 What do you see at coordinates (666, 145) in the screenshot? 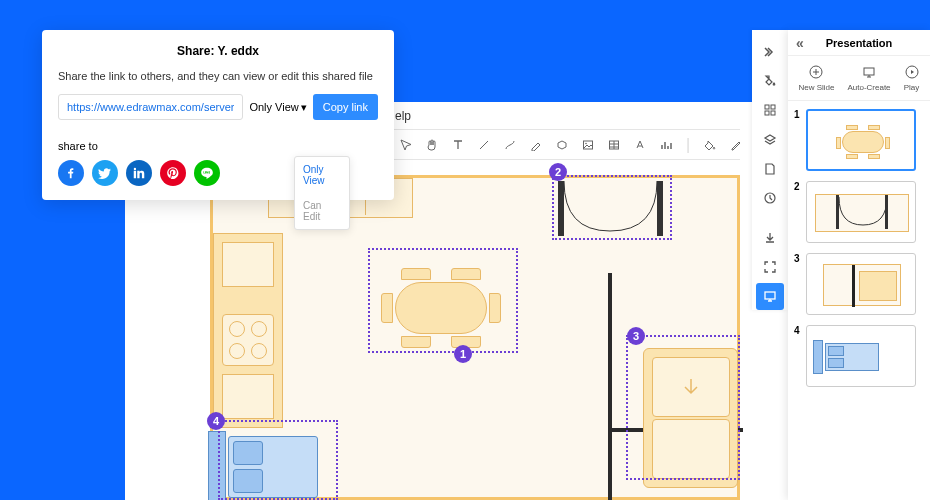
I see `chart-icon` at bounding box center [666, 145].